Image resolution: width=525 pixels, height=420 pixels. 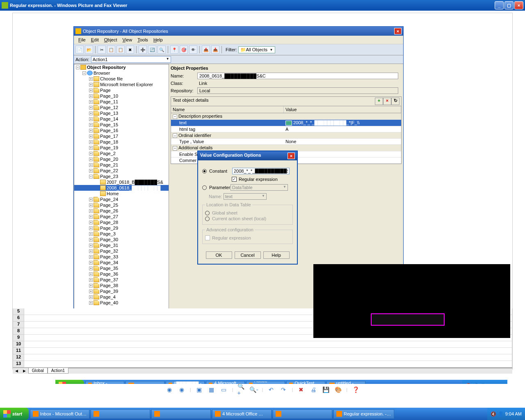 What do you see at coordinates (501, 414) in the screenshot?
I see `tray-icon: 👤` at bounding box center [501, 414].